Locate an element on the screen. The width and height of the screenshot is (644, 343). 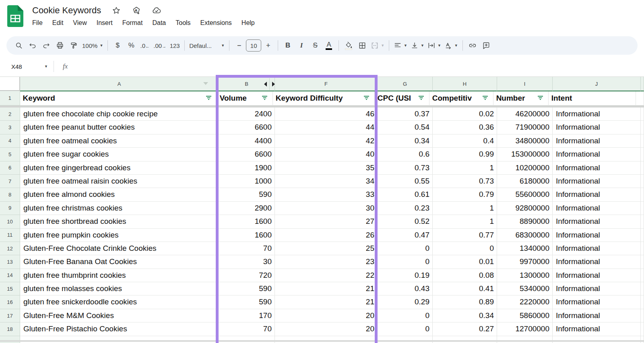
cell-keyword-row5: gluten free sugar cookies is located at coordinates (119, 155).